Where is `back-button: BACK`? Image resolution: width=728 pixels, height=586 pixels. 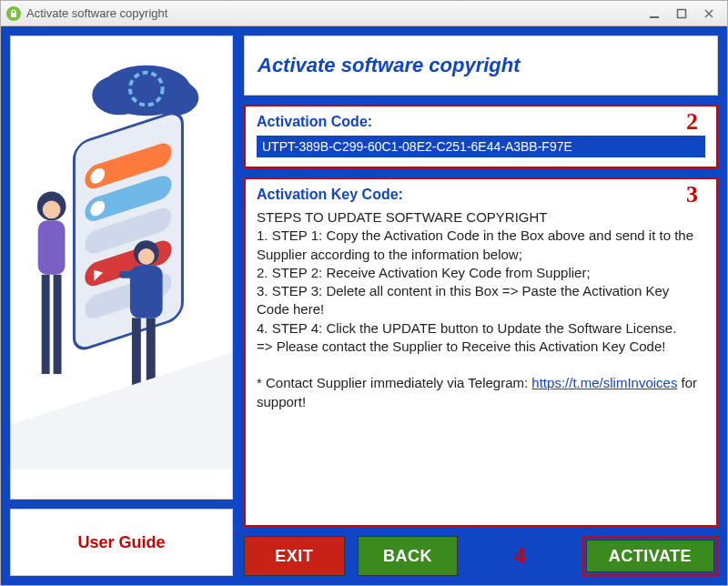
back-button: BACK is located at coordinates (408, 556).